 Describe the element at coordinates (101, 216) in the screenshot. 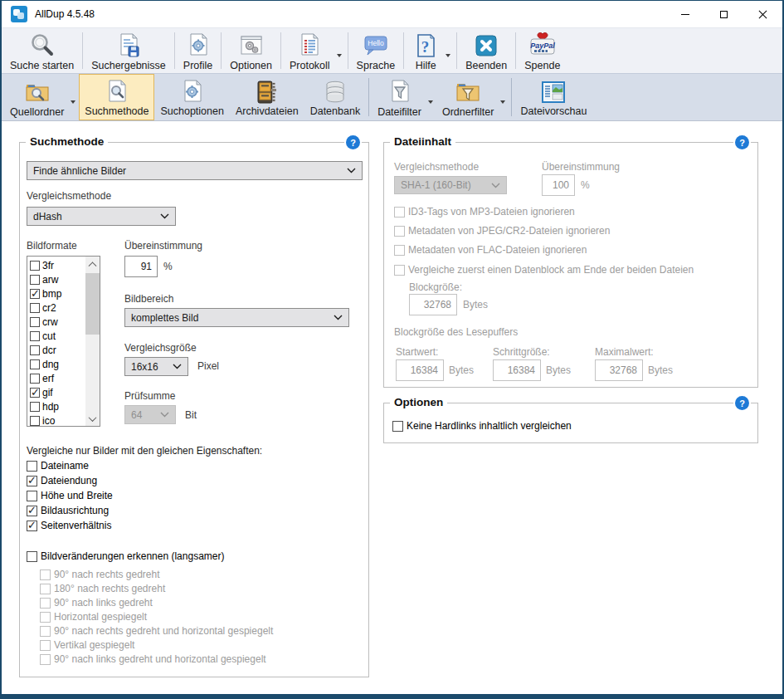

I see `comparison-method-select: dHash` at that location.